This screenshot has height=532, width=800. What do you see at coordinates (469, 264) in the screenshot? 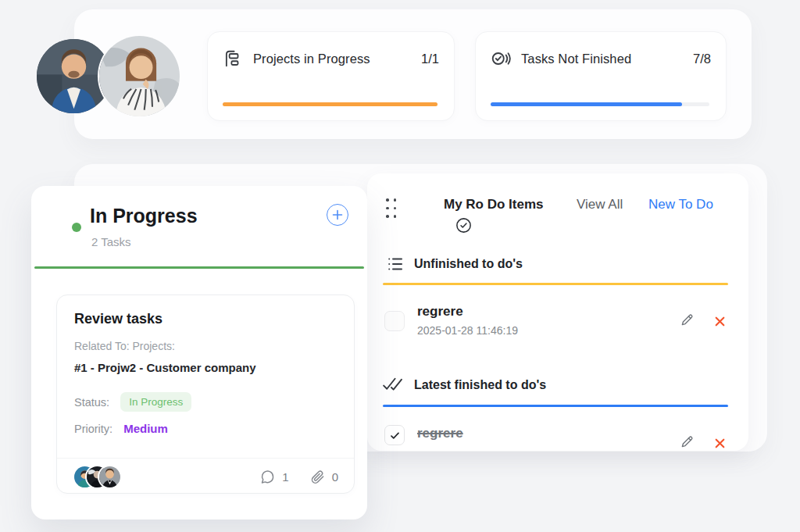
I see `unfinished-section-title: Unfinished to do's` at bounding box center [469, 264].